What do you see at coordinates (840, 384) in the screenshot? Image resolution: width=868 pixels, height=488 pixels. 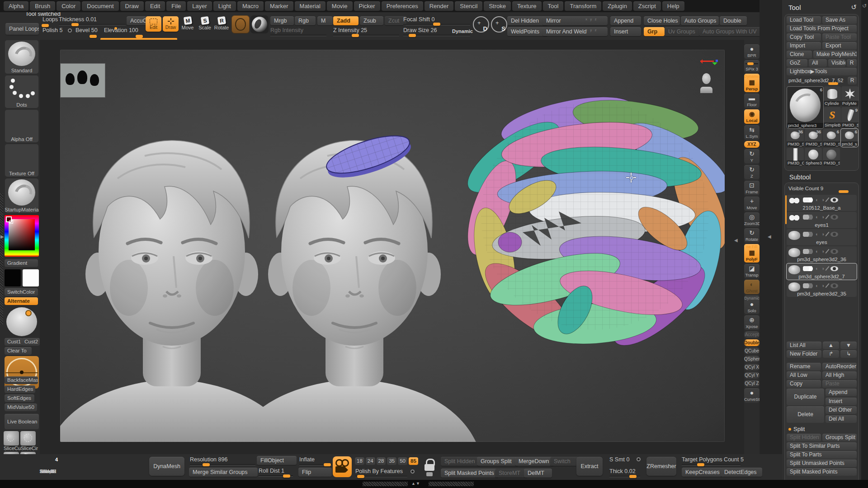 I see `paste-subtool-button: Paste` at bounding box center [840, 384].